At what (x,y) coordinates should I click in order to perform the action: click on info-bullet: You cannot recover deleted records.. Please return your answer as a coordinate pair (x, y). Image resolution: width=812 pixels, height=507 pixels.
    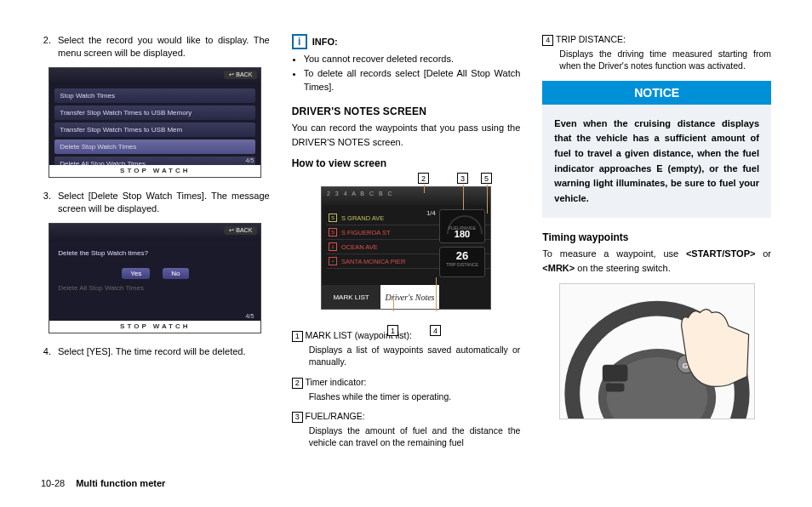
    Looking at the image, I should click on (412, 60).